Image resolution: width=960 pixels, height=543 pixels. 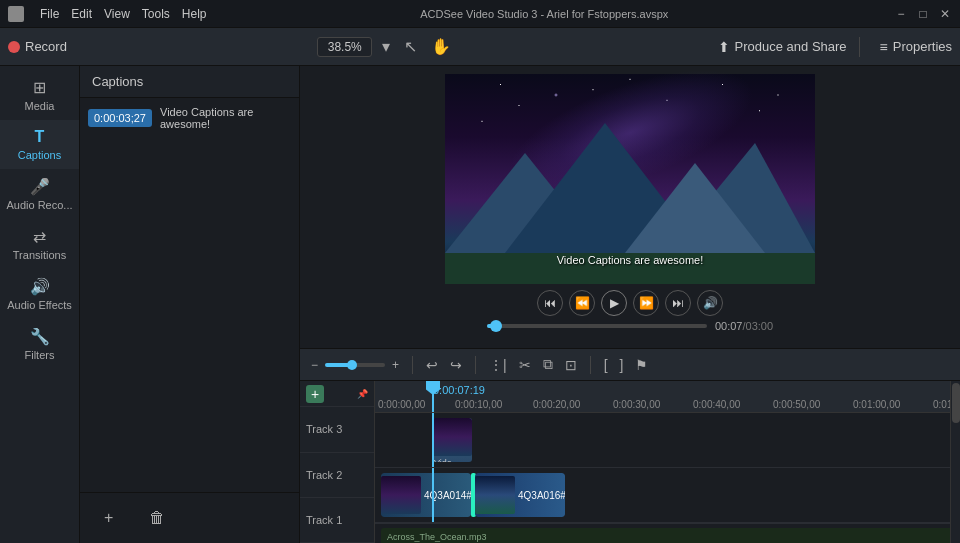 What do you see at coordinates (401, 495) in the screenshot?
I see `clip1-thumb` at bounding box center [401, 495].